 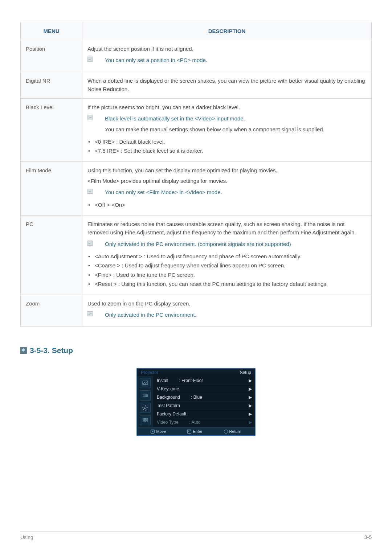 I want to click on move-icon, so click(x=152, y=432).